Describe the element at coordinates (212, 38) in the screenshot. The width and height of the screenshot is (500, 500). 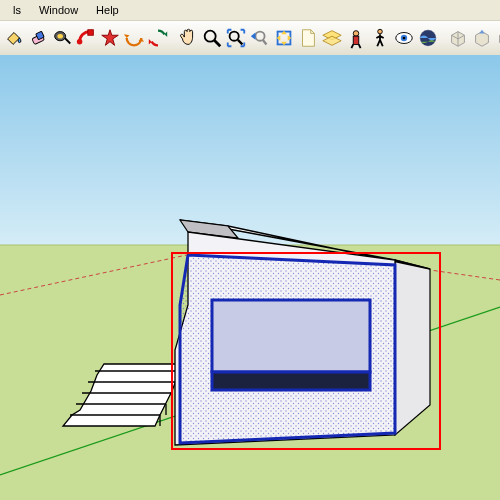
I see `zoom-icon` at that location.